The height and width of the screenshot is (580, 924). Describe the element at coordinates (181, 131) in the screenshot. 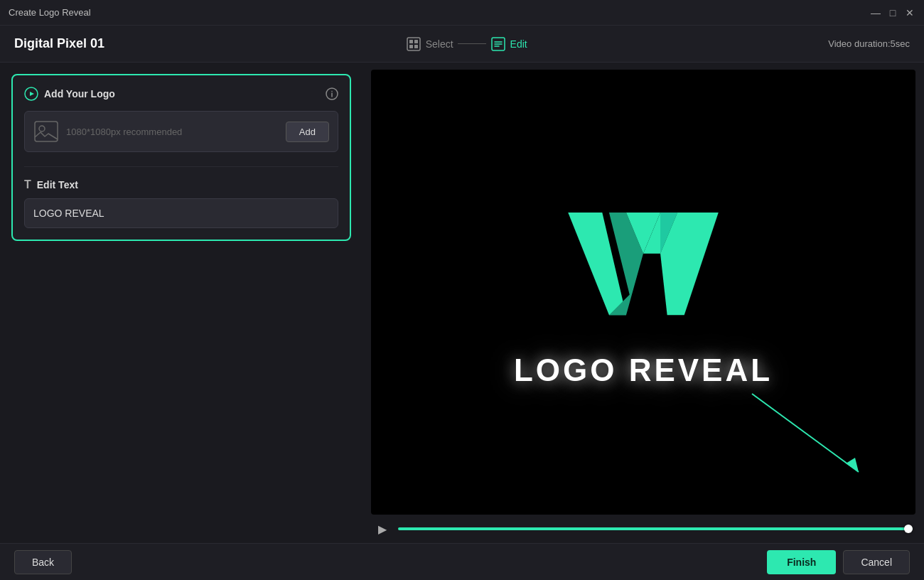

I see `logo-upload-area: 1080*1080px recommended Add` at that location.